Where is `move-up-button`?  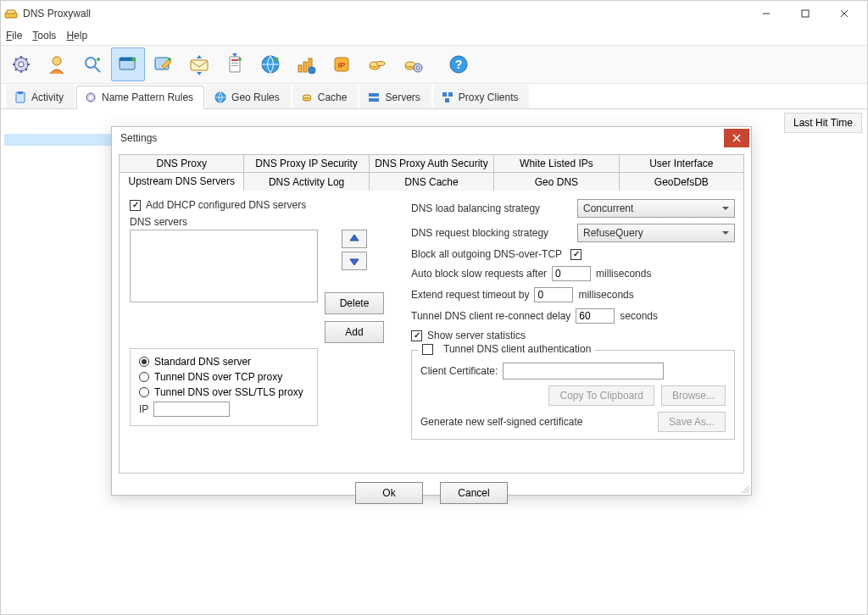
move-up-button is located at coordinates (354, 239).